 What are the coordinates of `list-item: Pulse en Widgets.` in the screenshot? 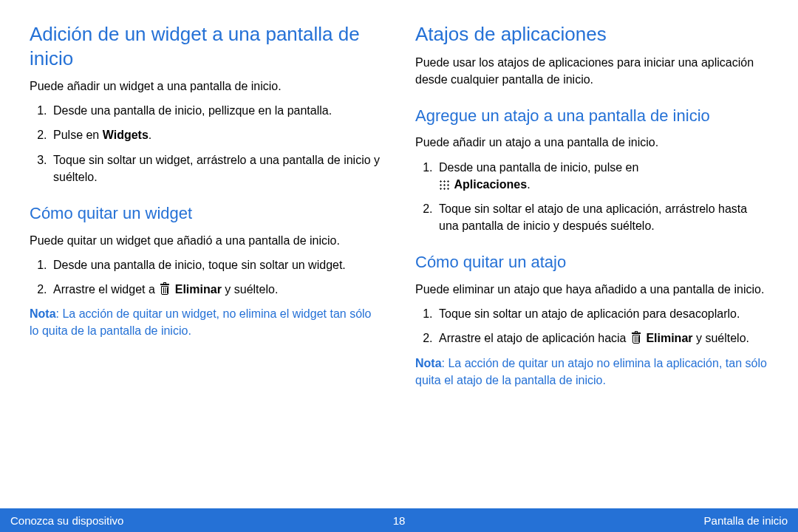 It's located at (216, 134).